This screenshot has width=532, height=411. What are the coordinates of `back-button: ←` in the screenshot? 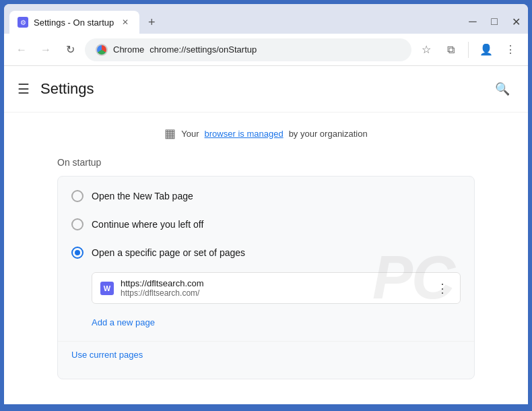 It's located at (22, 50).